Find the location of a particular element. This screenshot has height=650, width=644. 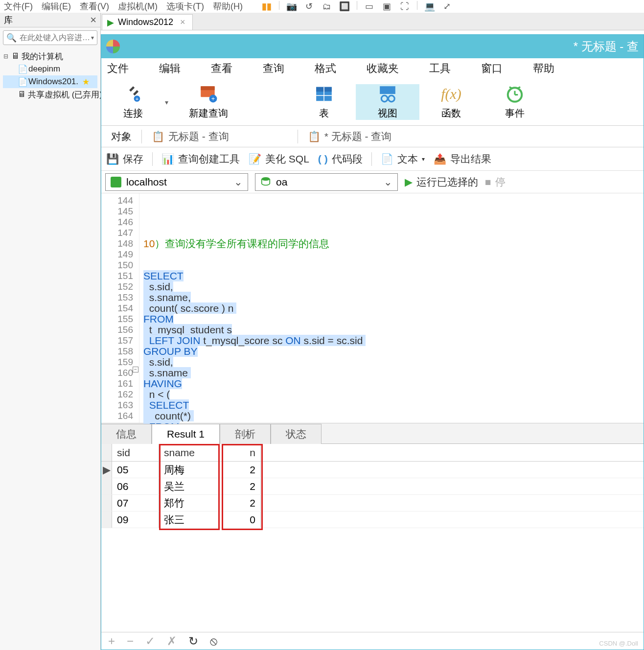

menu-help: 帮助 is located at coordinates (544, 69).